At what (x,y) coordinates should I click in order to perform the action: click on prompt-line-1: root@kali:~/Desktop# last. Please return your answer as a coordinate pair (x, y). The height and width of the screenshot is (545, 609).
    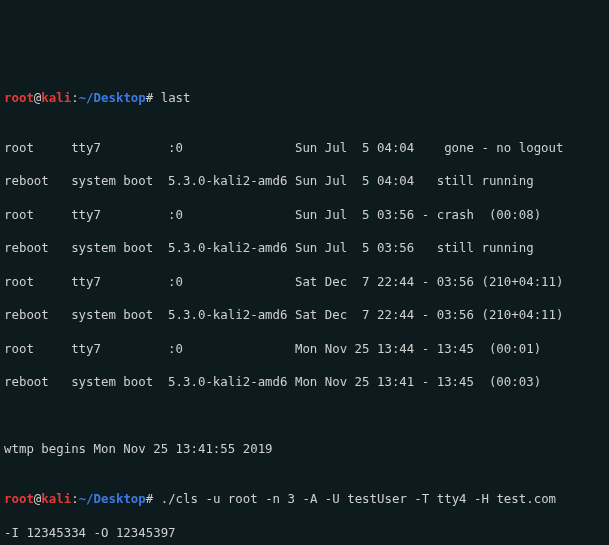
    Looking at the image, I should click on (304, 98).